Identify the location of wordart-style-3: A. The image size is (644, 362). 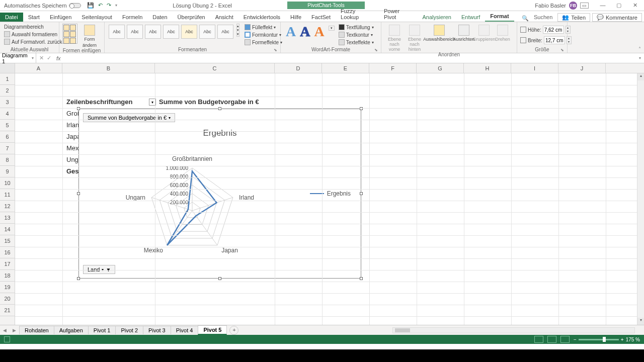
(319, 32).